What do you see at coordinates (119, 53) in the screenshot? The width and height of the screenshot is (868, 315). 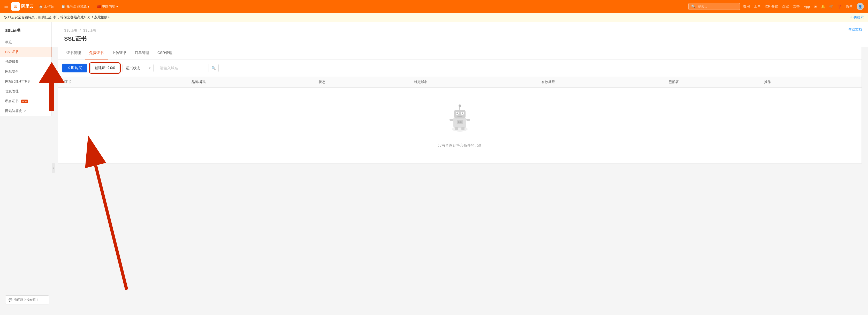 I see `tab-upload-cert: 上传证书` at bounding box center [119, 53].